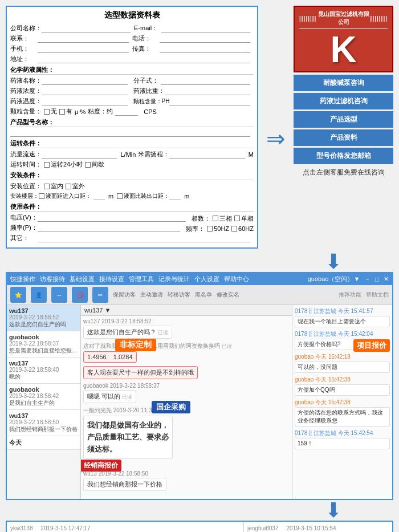  I want to click on bottom-left: 水泵定制方案 ykw3138 2019-3-15 17:47:17 我们的设想是…, so click(125, 527).